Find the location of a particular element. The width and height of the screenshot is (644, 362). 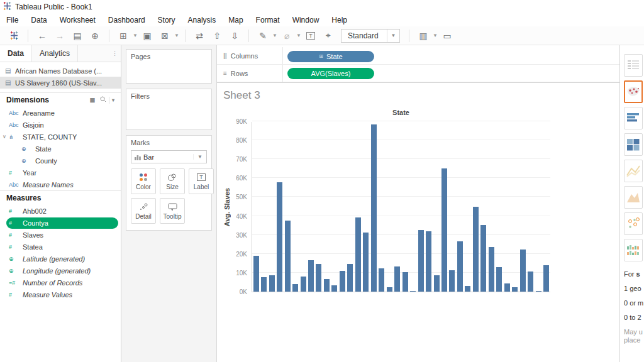

bar-newyork is located at coordinates (444, 230).